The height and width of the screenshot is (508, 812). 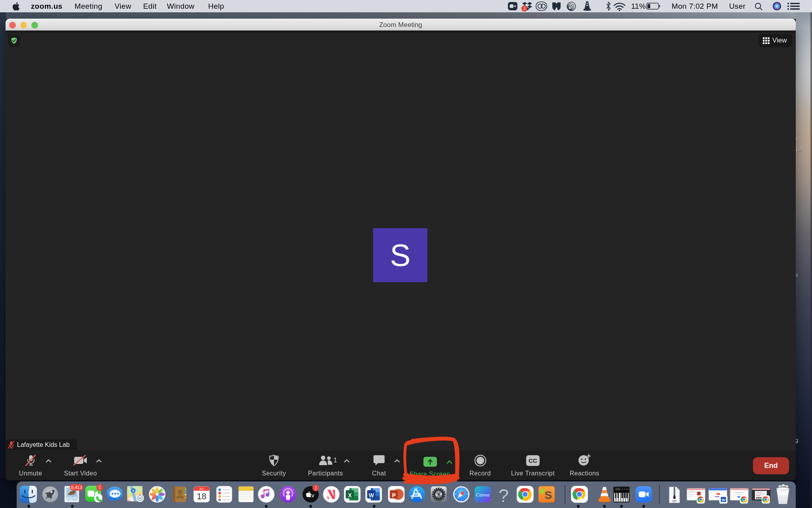 What do you see at coordinates (201, 489) in the screenshot?
I see `svg-text: JUL` at bounding box center [201, 489].